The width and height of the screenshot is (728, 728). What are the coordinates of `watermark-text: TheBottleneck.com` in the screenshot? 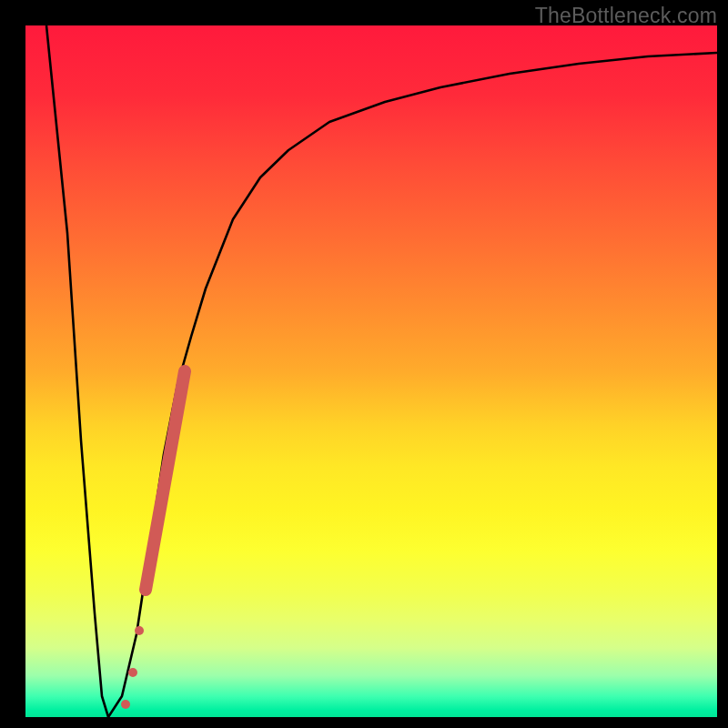 It's located at (626, 16).